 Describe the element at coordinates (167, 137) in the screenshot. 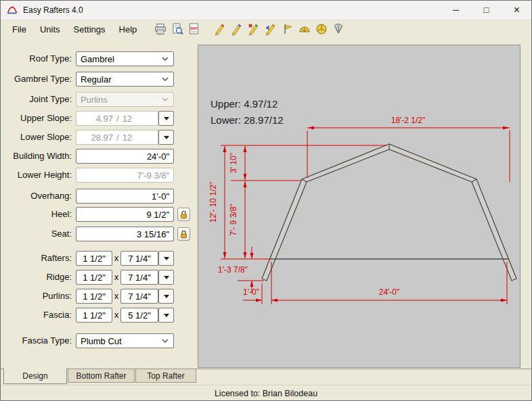

I see `lower-slope-dropdown-button` at that location.